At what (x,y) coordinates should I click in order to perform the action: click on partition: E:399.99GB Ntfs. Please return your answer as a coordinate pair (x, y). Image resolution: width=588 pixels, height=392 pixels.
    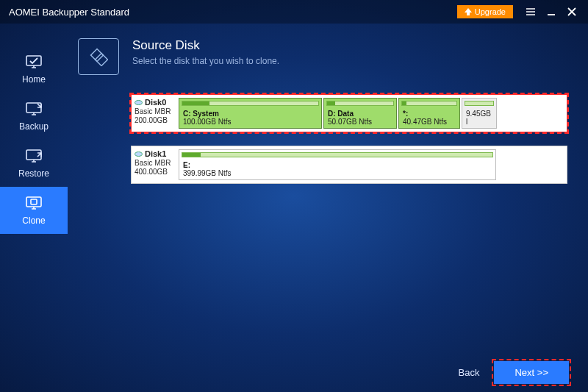
    Looking at the image, I should click on (337, 165).